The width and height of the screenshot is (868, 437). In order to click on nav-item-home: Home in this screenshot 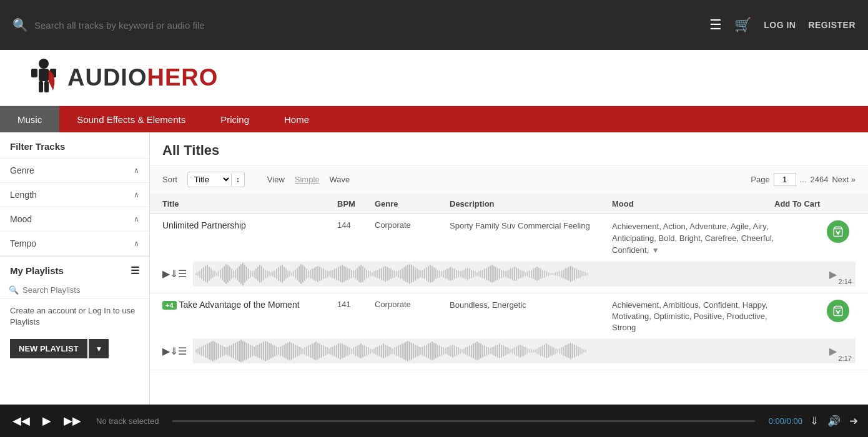, I will do `click(297, 119)`.